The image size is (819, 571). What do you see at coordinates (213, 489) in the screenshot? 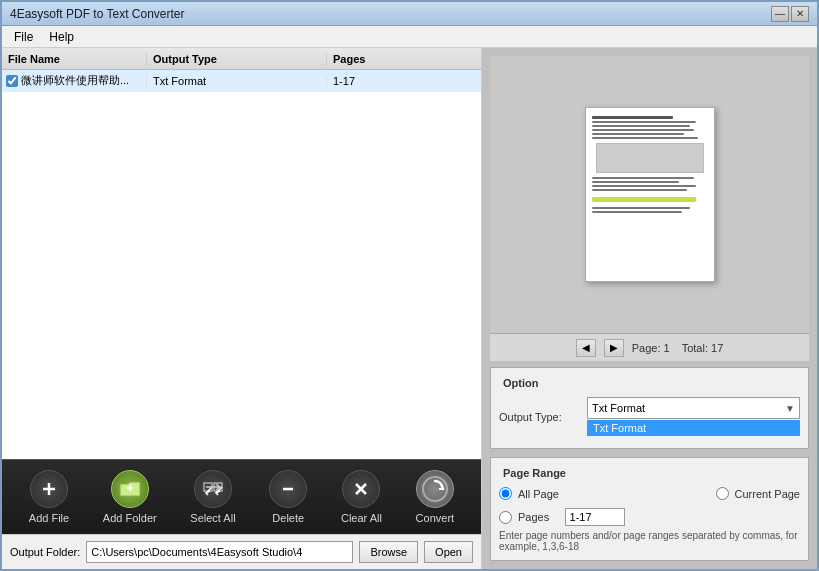
I see `select-all-icon` at bounding box center [213, 489].